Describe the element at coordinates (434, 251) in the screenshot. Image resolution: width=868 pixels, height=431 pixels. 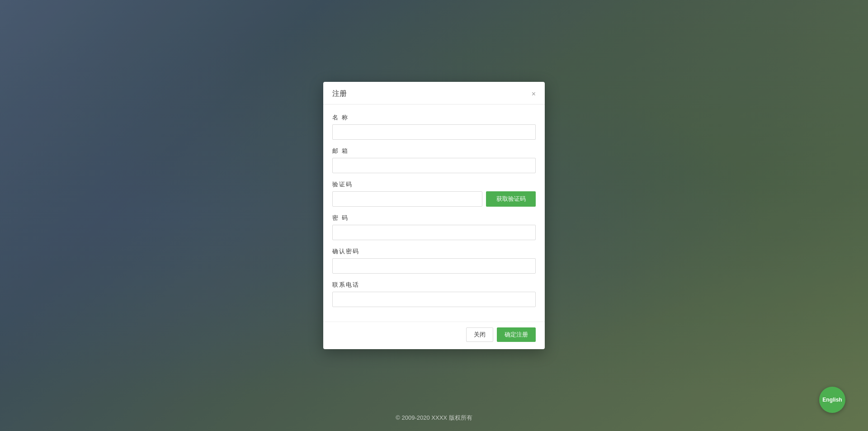
I see `confirm-password-label: 确认密码` at that location.